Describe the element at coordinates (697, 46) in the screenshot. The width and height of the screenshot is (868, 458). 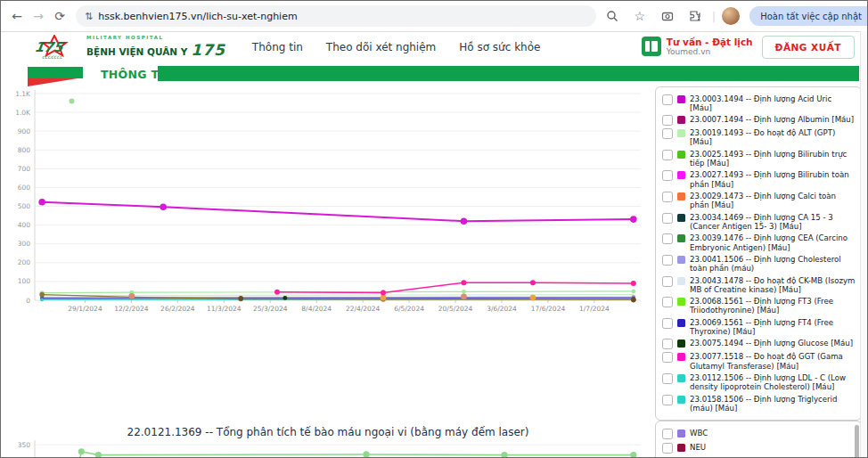
I see `youmed-booking-link: Tư vấn - Đặt lịch Youmed.vn` at that location.